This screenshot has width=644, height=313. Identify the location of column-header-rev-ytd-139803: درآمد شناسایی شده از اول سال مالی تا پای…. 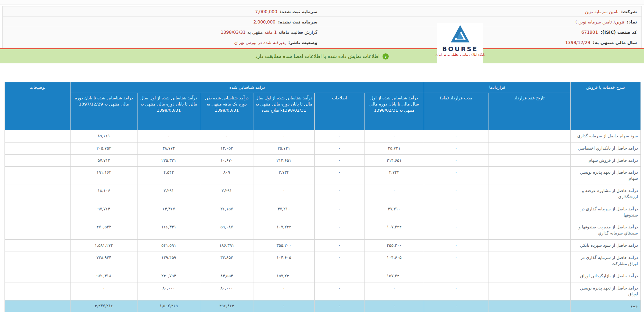
(169, 111).